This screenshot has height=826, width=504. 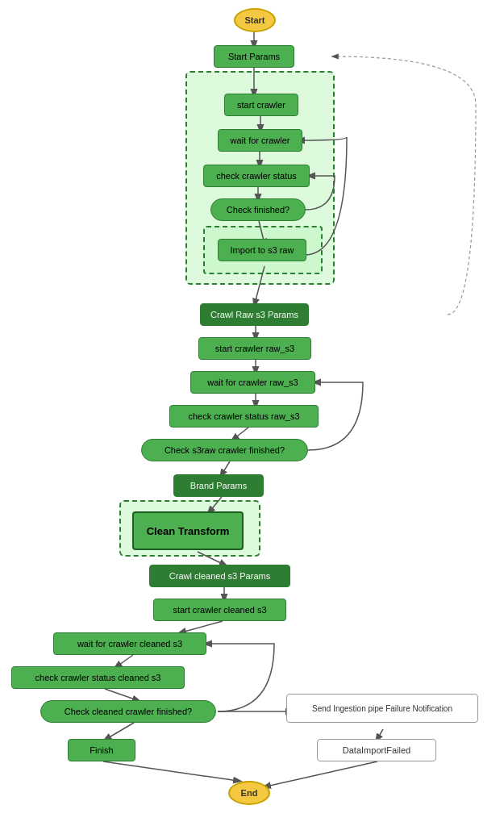 What do you see at coordinates (382, 708) in the screenshot?
I see `node-send-notification: Send Ingestion pipe Failure Notification` at bounding box center [382, 708].